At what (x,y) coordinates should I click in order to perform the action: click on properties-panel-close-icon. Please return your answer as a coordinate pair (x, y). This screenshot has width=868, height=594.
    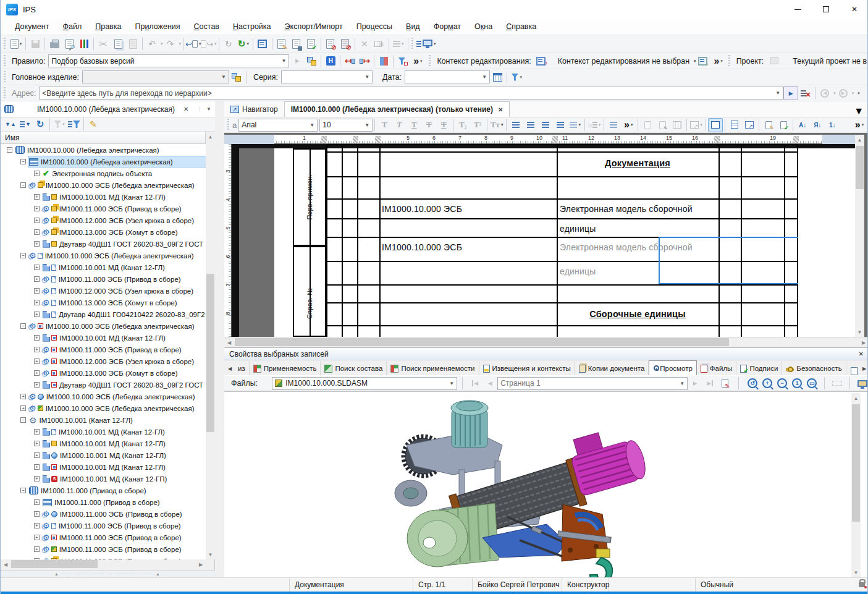
    Looking at the image, I should click on (861, 354).